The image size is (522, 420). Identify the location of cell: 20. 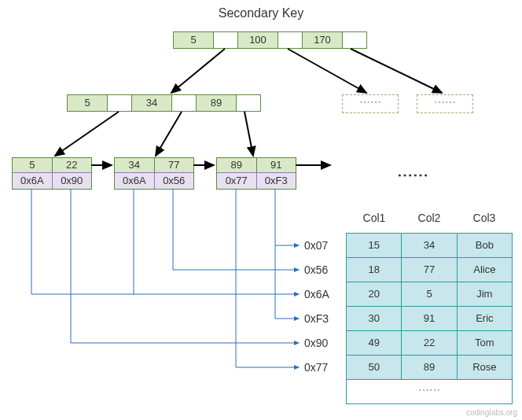
(374, 294).